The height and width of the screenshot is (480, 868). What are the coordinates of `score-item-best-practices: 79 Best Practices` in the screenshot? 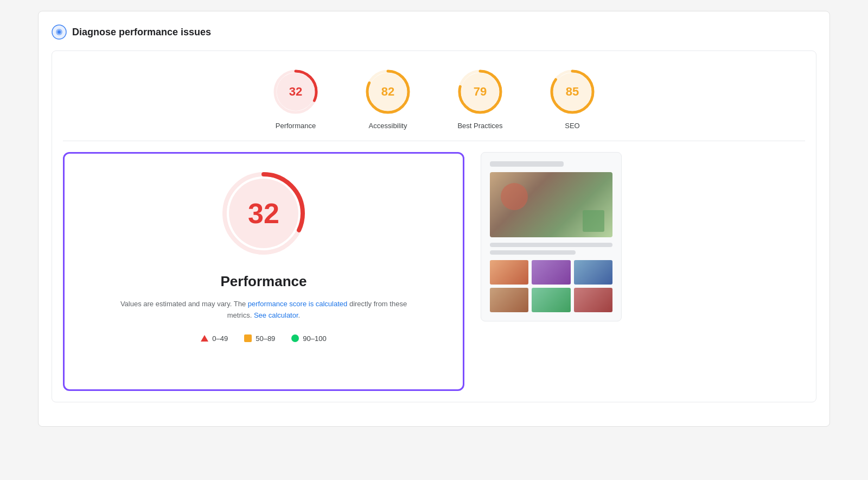 It's located at (480, 99).